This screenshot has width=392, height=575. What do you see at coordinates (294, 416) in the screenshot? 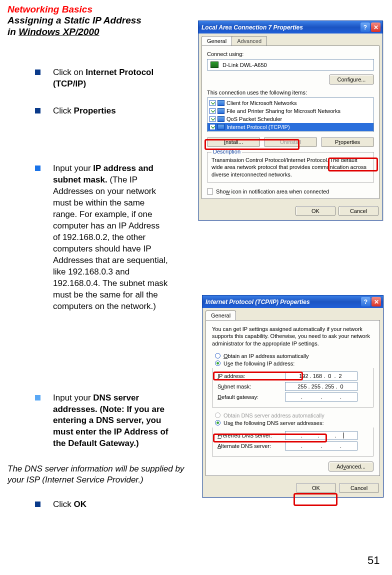
I see `radio-auto-dns-row: Obtain DNS server address automatically` at bounding box center [294, 416].